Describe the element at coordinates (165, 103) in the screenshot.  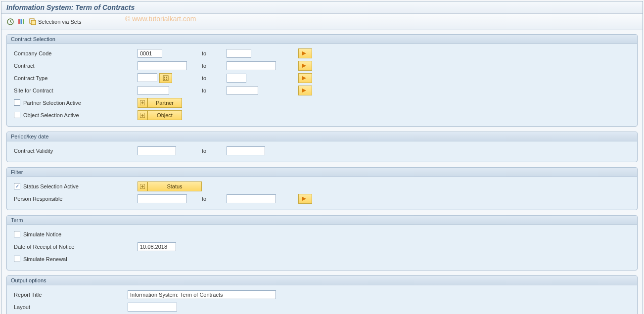
I see `partner-button-label: Partner` at that location.